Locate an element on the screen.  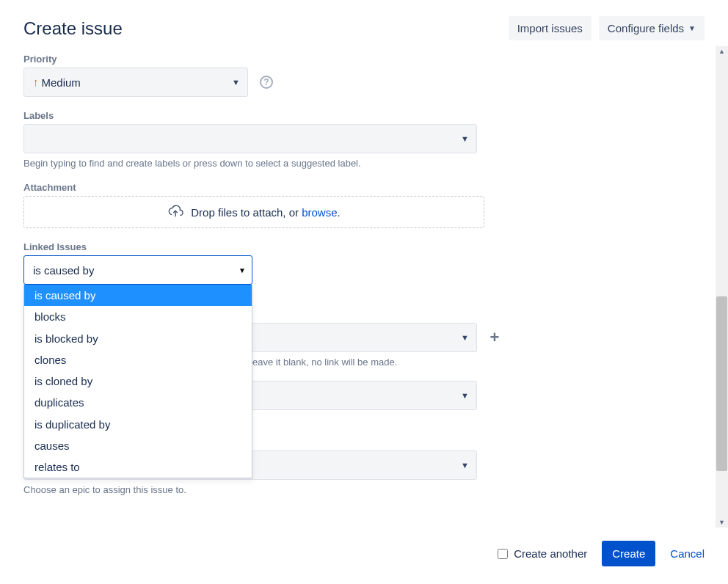
attachment-label: Attachment is located at coordinates (358, 188).